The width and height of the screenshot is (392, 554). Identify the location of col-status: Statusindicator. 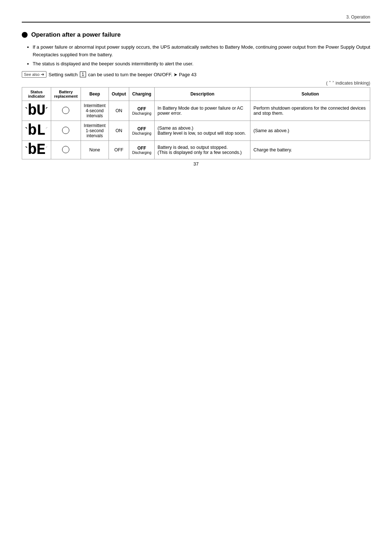
(37, 94).